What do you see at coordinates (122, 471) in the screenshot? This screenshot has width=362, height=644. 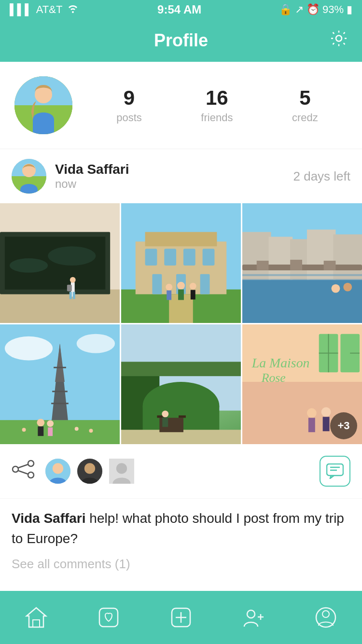 I see `friend-avatar-empty` at bounding box center [122, 471].